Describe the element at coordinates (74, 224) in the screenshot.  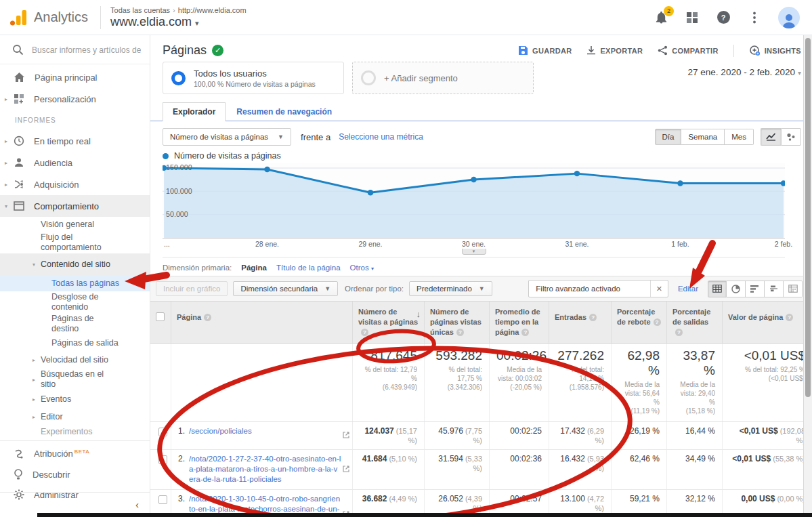
I see `sidebar-item-vision-general: Visión general` at that location.